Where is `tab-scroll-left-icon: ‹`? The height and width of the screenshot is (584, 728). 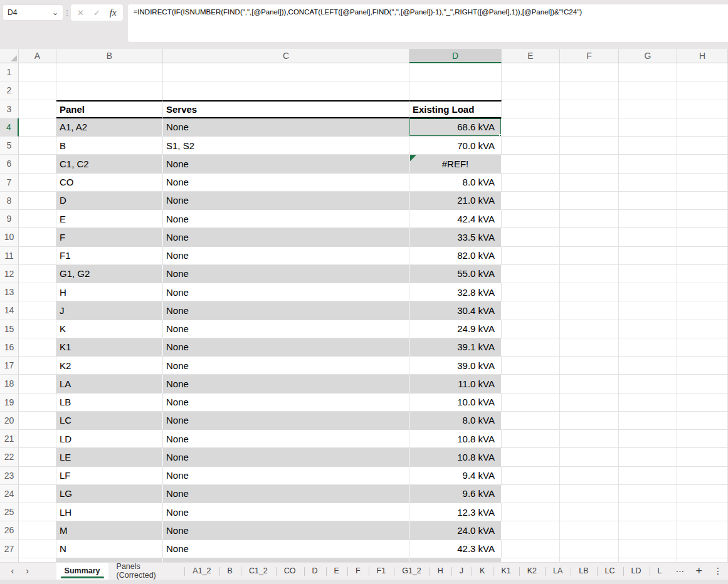
tab-scroll-left-icon: ‹ is located at coordinates (13, 571).